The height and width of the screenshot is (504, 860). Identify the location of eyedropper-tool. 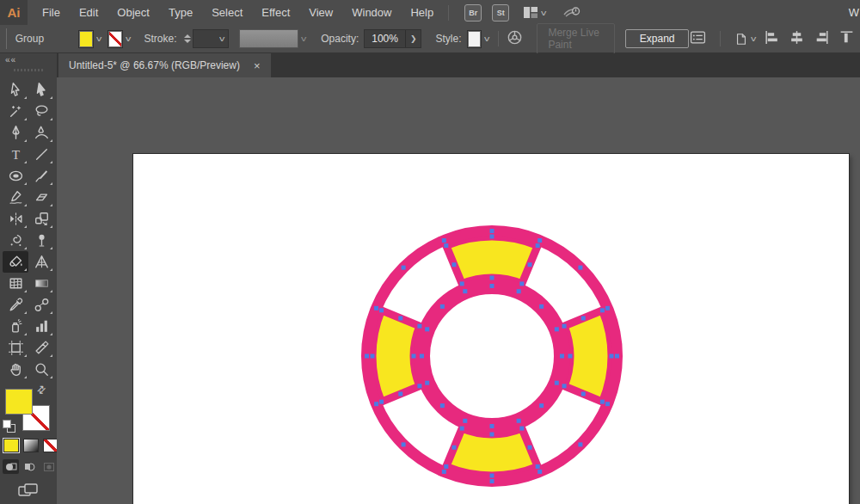
(15, 304).